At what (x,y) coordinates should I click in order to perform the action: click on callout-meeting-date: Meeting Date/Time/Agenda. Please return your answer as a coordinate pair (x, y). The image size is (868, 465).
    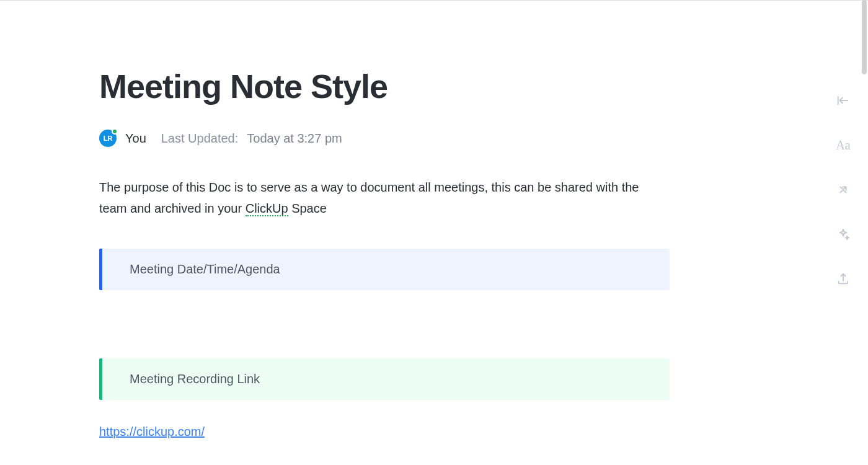
    Looking at the image, I should click on (384, 269).